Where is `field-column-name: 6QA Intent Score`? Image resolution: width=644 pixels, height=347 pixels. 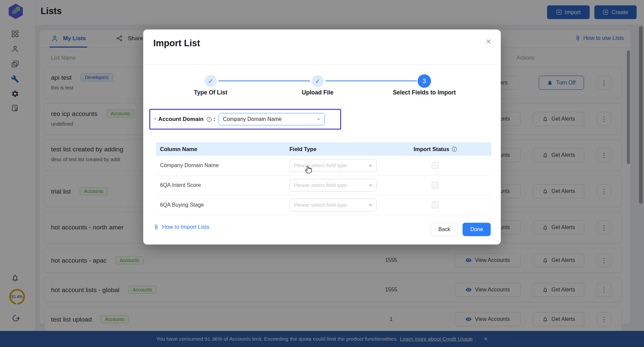 field-column-name: 6QA Intent Score is located at coordinates (223, 185).